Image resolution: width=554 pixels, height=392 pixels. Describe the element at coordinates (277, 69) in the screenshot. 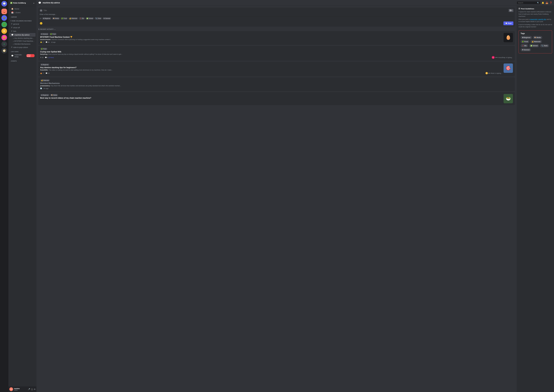

I see `post-card-domino: 🖥 Beginner Any domino stacking tips for …` at that location.